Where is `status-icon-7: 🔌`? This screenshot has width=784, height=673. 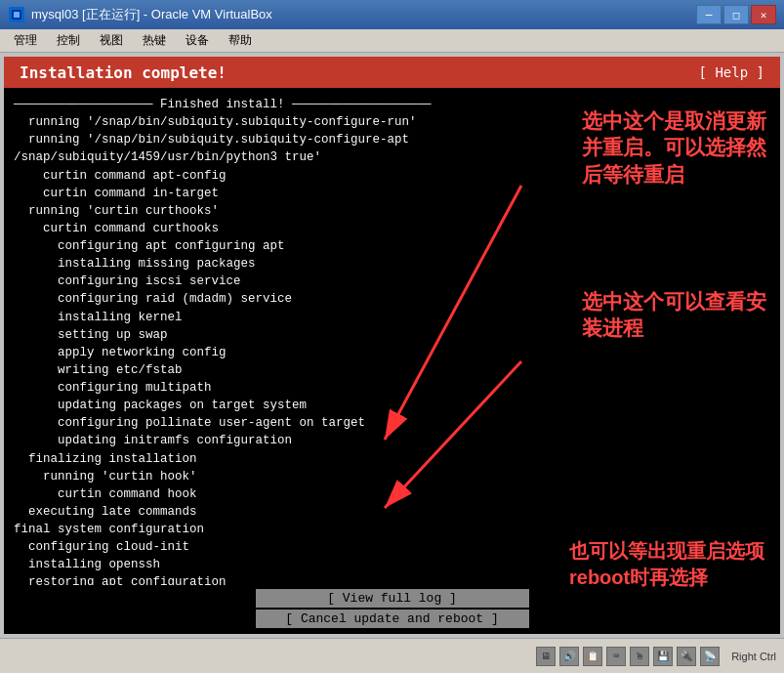 status-icon-7: 🔌 is located at coordinates (686, 656).